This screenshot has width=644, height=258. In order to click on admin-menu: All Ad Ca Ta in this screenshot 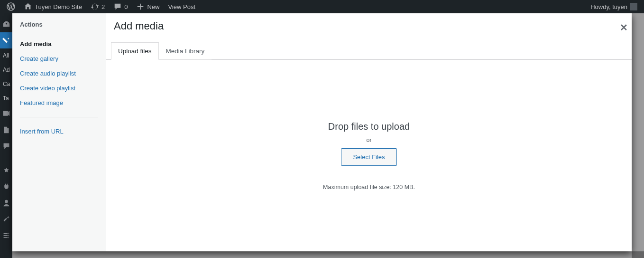, I will do `click(6, 136)`.